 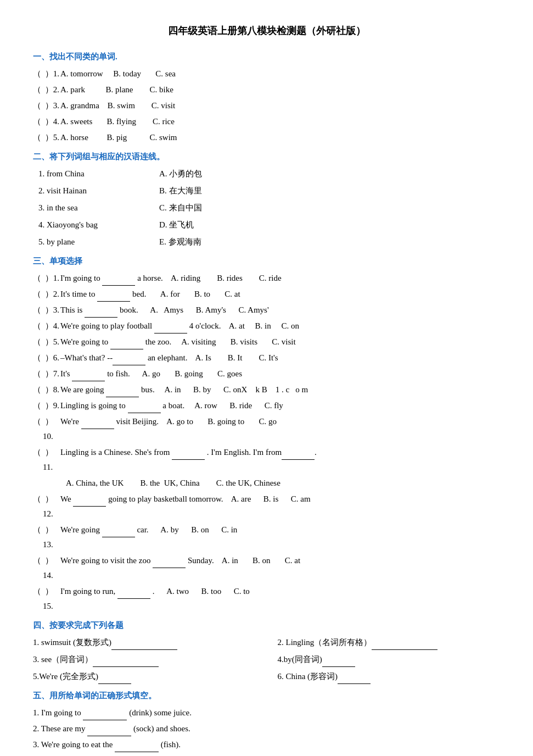 What do you see at coordinates (267, 696) in the screenshot?
I see `section5-title: 五、用所给单词的正确形式填空。` at bounding box center [267, 696].